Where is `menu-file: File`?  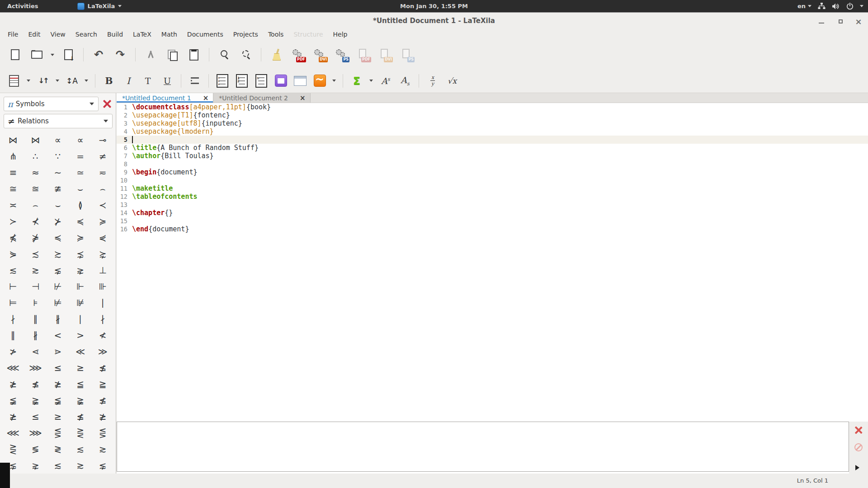 menu-file: File is located at coordinates (13, 34).